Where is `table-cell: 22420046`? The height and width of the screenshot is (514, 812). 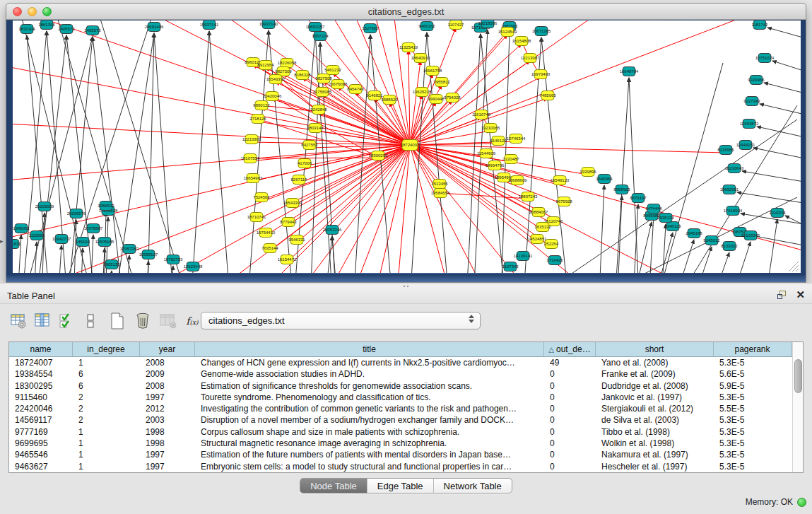
table-cell: 22420046 is located at coordinates (41, 409).